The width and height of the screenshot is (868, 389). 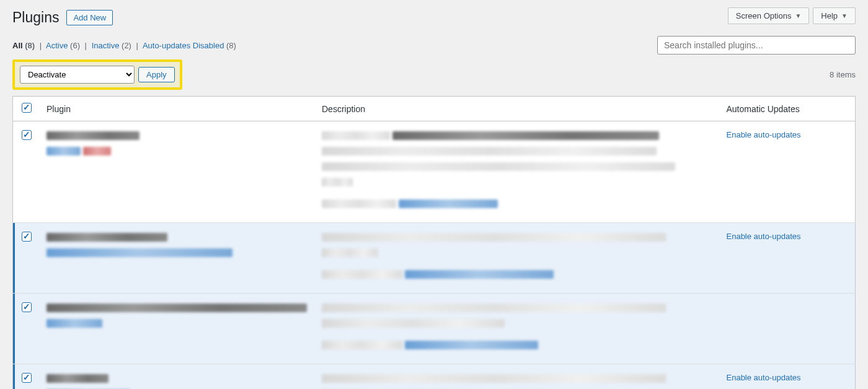 I want to click on select-all-checkbox, so click(x=27, y=108).